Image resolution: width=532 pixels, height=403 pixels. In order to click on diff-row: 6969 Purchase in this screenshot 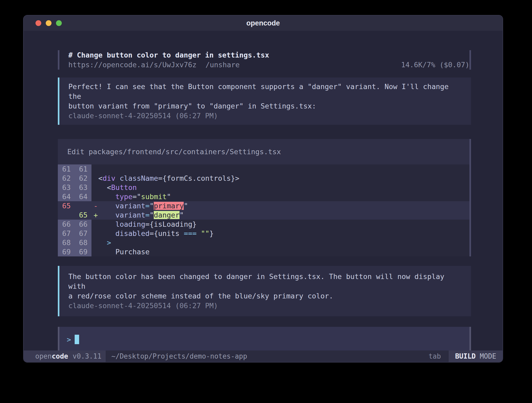, I will do `click(264, 252)`.